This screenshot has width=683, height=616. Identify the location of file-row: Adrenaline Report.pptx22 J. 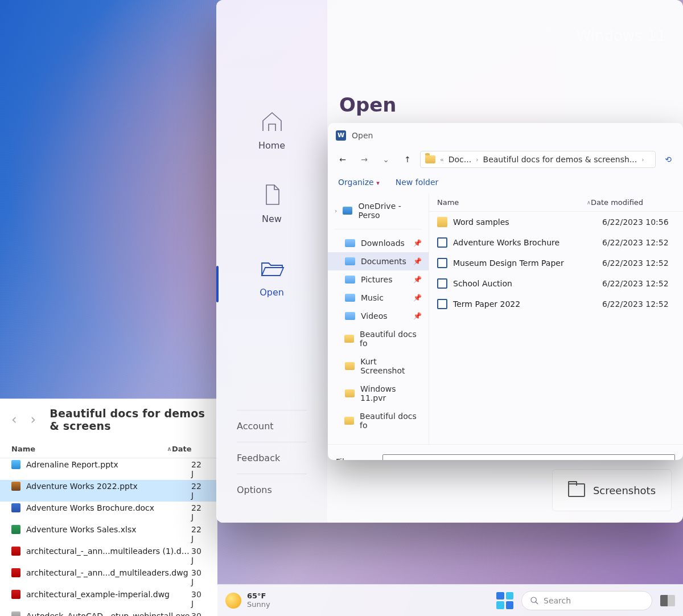
(109, 469).